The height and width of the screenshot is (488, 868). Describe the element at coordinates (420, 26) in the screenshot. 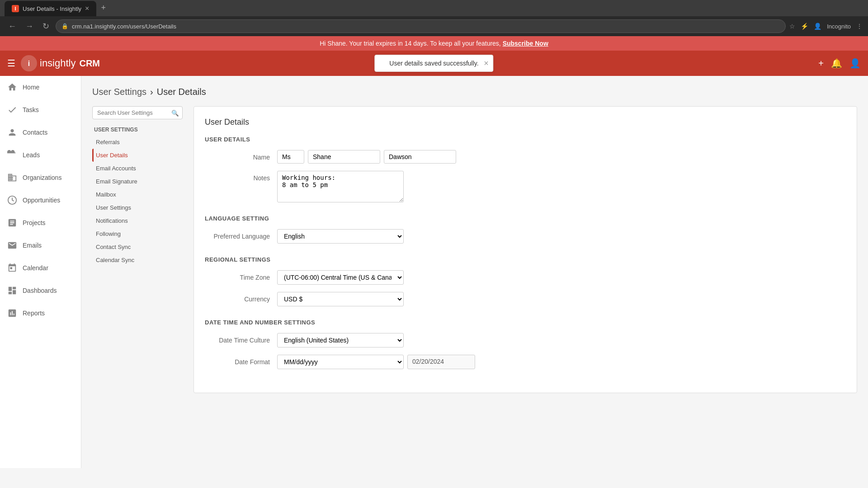

I see `address-bar: 🔒 crm.na1.insightly.com/users/UserDetail…` at that location.